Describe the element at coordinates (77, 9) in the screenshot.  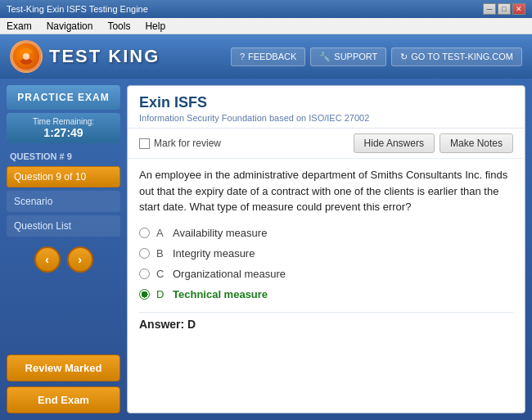
I see `window-title: Test-King Exin ISFS Testing Engine` at that location.